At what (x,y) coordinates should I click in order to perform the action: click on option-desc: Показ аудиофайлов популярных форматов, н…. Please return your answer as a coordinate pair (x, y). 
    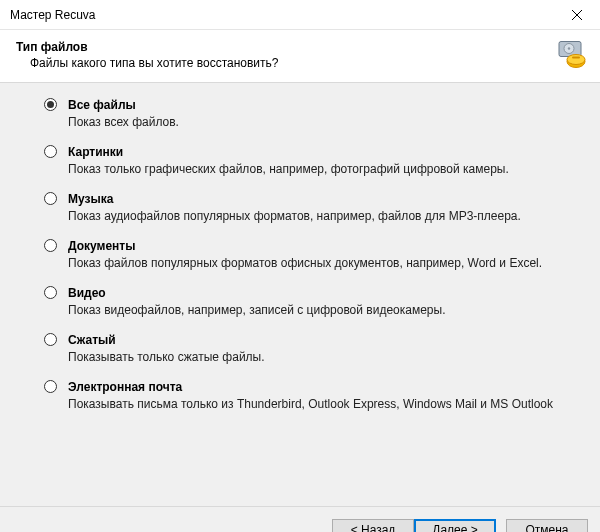
    Looking at the image, I should click on (319, 216).